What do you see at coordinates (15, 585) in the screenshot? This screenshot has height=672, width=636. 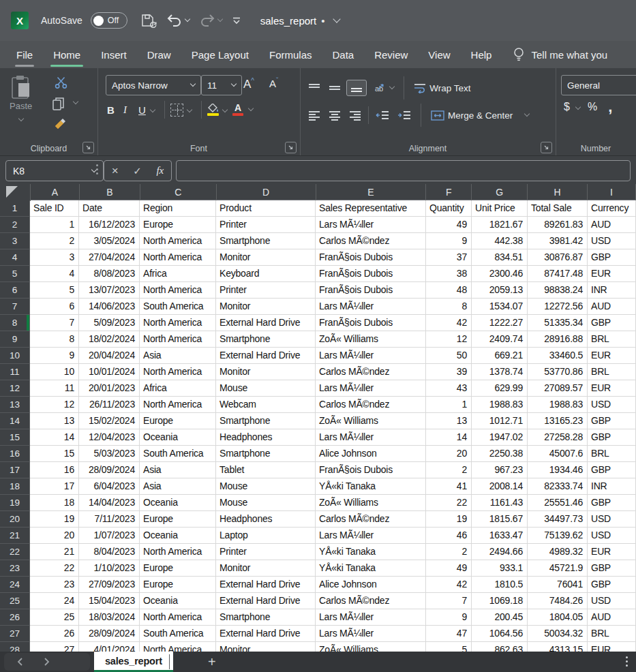 I see `row-header-24: 24` at bounding box center [15, 585].